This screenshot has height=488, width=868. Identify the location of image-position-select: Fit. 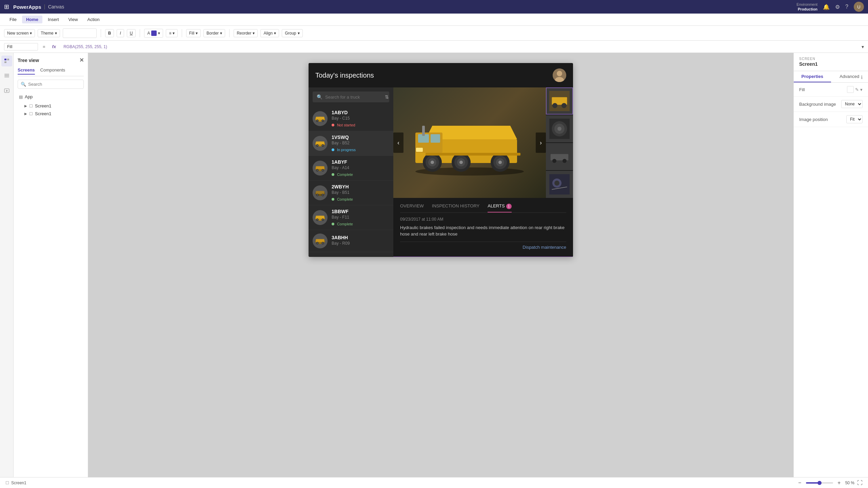
(854, 119).